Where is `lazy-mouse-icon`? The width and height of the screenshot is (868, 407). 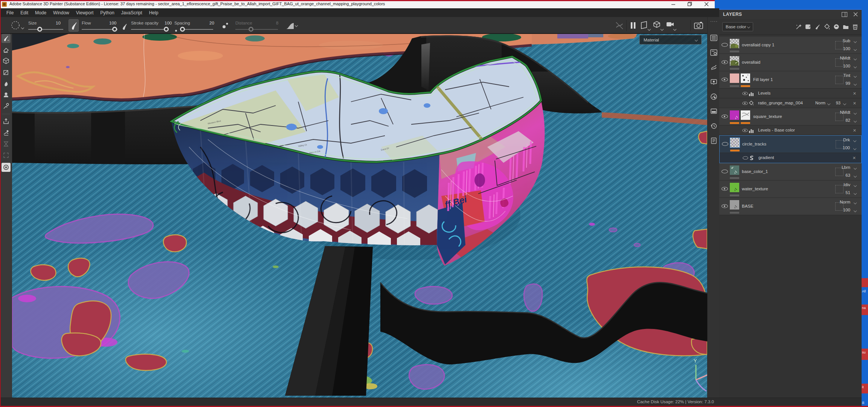
lazy-mouse-icon is located at coordinates (619, 26).